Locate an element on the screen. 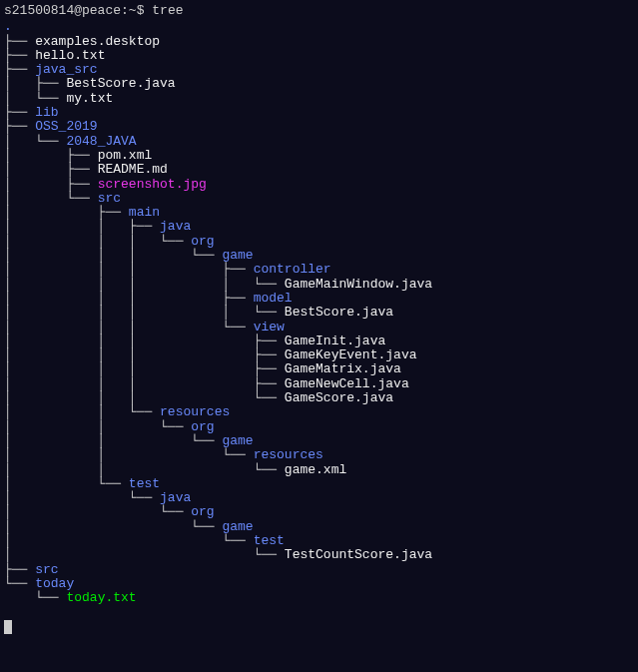 The height and width of the screenshot is (672, 638). tree-line: │ ├── pom.xml is located at coordinates (319, 156).